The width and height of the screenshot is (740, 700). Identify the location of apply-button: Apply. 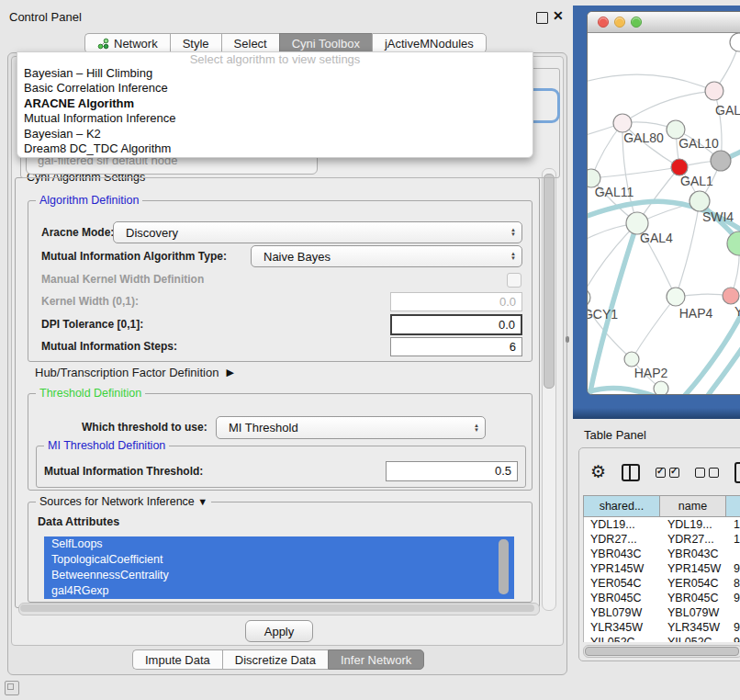
(279, 631).